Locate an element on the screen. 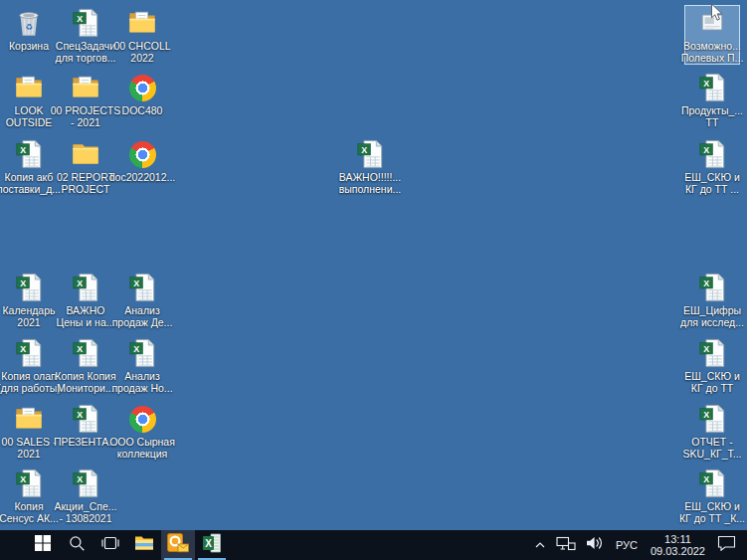 Image resolution: width=747 pixels, height=560 pixels. desktop-icon-label: Анализ продаж Де... is located at coordinates (142, 316).